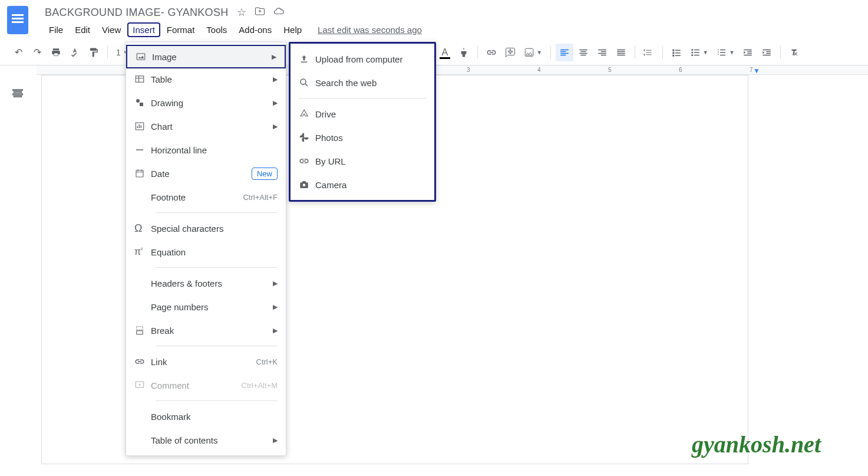 The image size is (868, 476). I want to click on new-badge: New, so click(265, 173).